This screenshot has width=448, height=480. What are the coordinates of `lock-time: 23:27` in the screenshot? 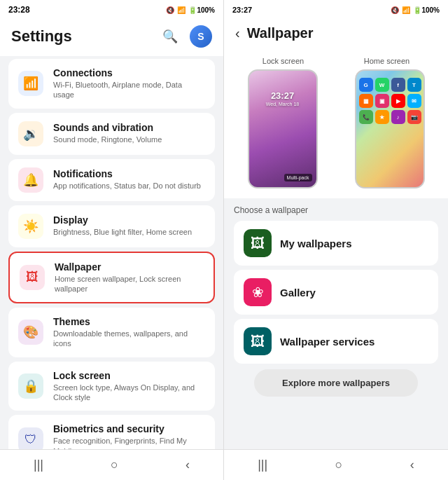 It's located at (283, 95).